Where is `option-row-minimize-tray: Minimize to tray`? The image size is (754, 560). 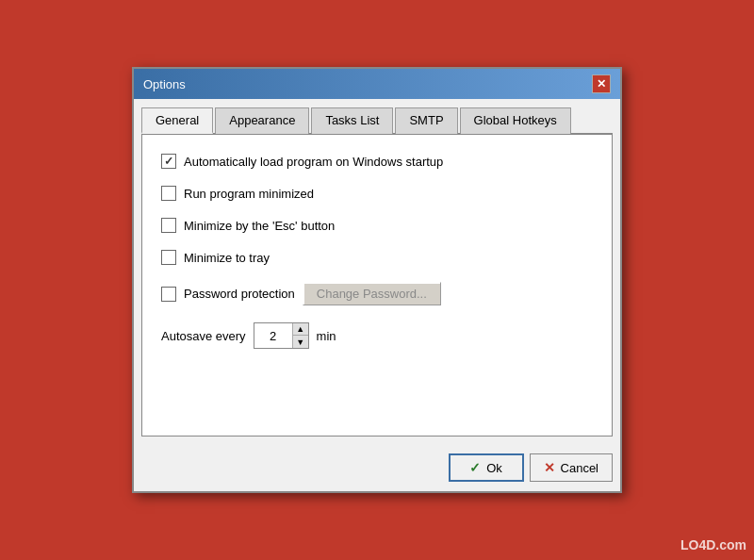
option-row-minimize-tray: Minimize to tray is located at coordinates (377, 257).